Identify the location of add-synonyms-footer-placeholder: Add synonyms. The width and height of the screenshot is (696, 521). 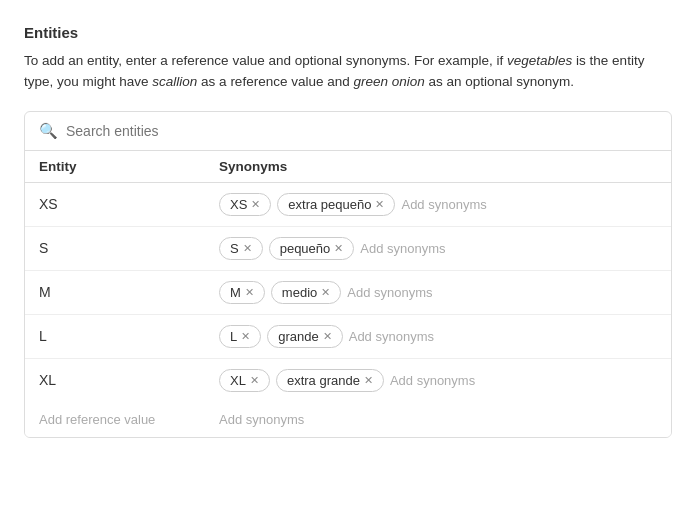
(438, 420).